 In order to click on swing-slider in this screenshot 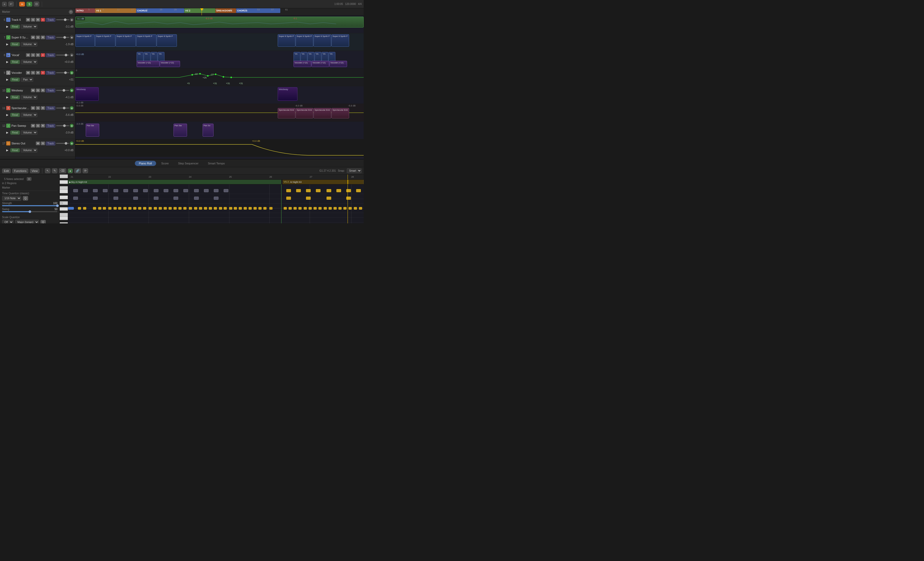, I will do `click(30, 212)`.